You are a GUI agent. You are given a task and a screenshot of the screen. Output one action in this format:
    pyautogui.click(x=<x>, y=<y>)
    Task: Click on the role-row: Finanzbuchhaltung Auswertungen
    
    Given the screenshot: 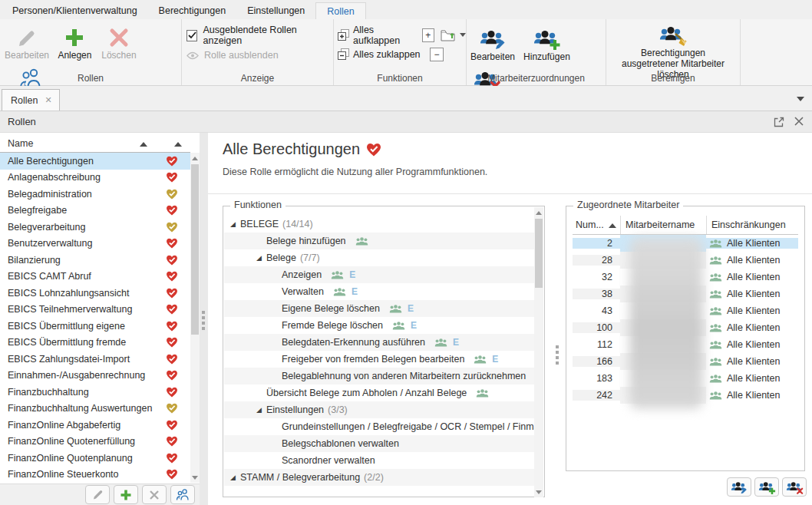 What is the action you would take?
    pyautogui.click(x=95, y=409)
    